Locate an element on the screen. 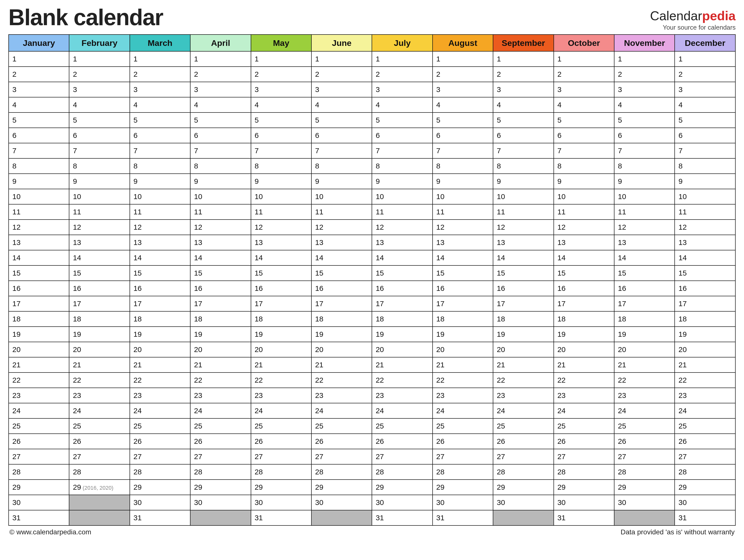 This screenshot has height=560, width=744. calendar-row: 2929(678, 559)29292929292929292929 is located at coordinates (372, 487).